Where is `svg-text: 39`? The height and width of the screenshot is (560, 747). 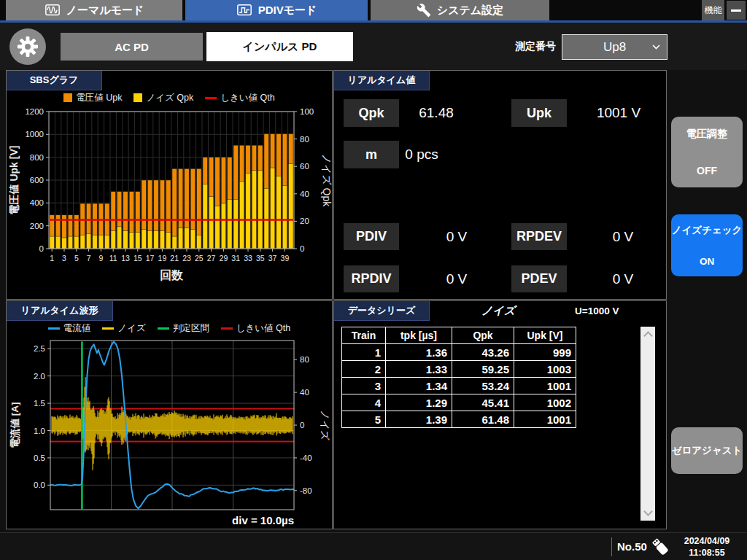
svg-text: 39 is located at coordinates (285, 258).